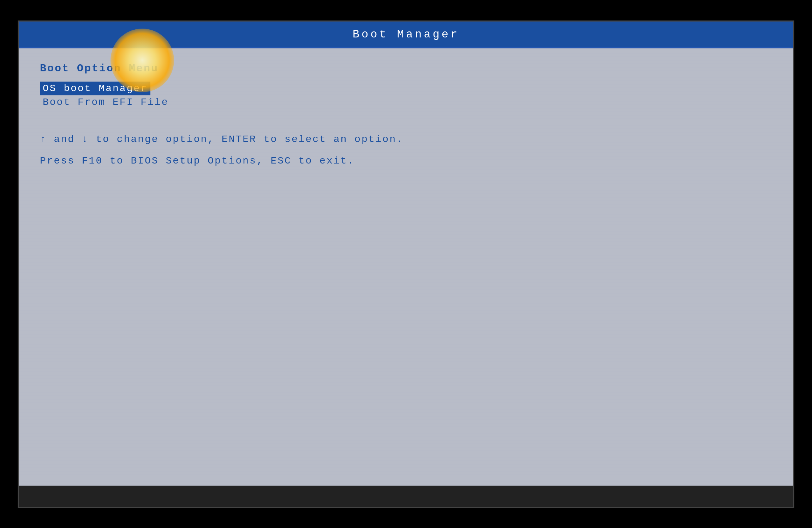 This screenshot has height=528, width=812. Describe the element at coordinates (406, 69) in the screenshot. I see `section-label: Boot Option Menu` at that location.